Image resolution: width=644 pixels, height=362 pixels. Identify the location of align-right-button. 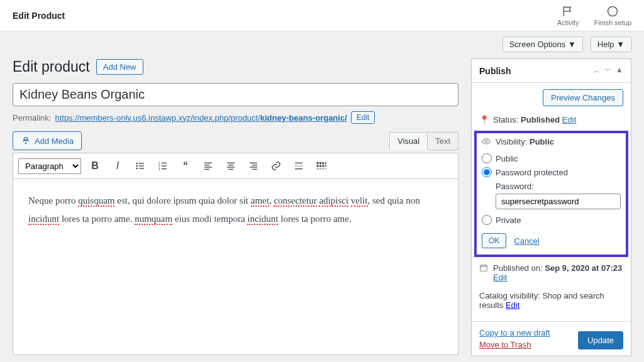
(253, 166).